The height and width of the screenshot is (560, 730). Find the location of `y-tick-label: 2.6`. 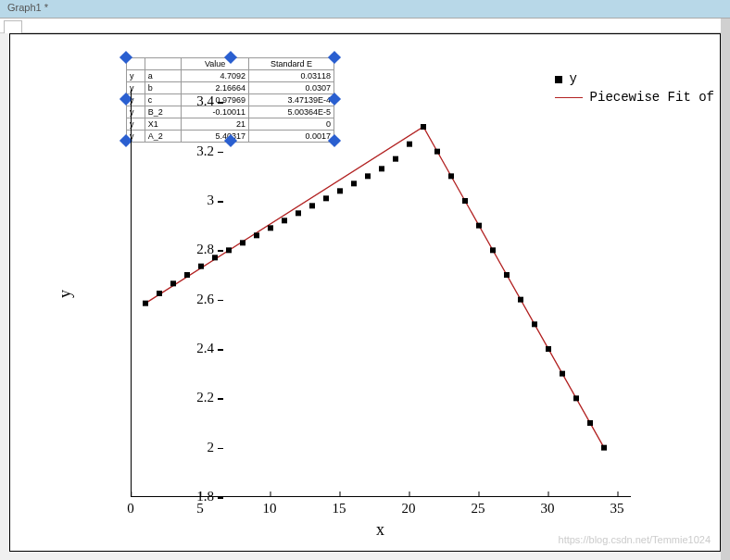

y-tick-label: 2.6 is located at coordinates (195, 300).